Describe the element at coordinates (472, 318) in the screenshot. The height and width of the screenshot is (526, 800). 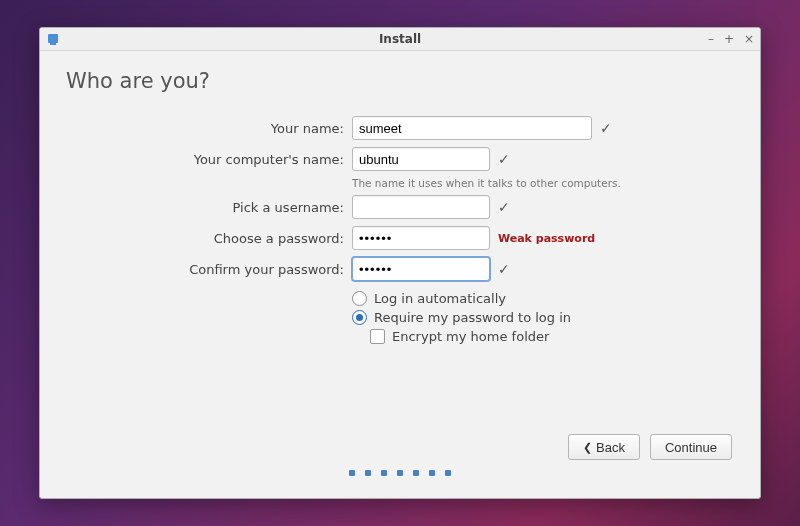
I see `login-require-label: Require my password to log in` at that location.